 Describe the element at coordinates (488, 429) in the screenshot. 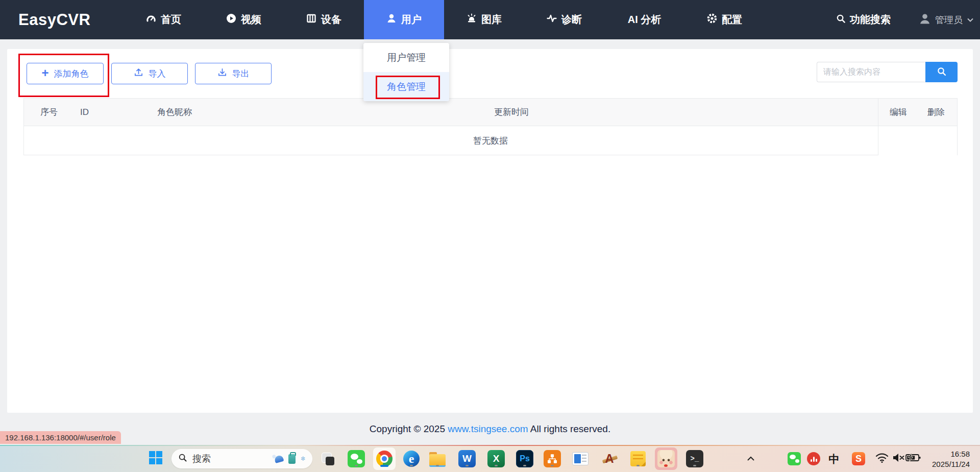

I see `tsingsee-link: www.tsingsee.com` at that location.